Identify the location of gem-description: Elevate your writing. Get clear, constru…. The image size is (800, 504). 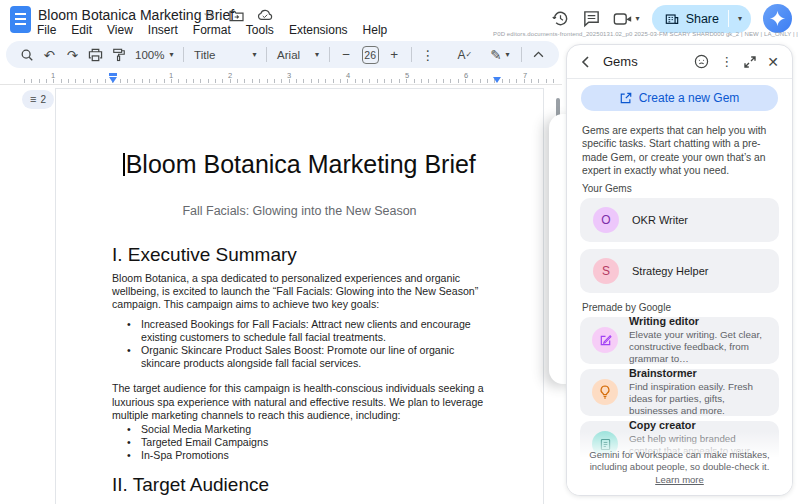
(699, 347).